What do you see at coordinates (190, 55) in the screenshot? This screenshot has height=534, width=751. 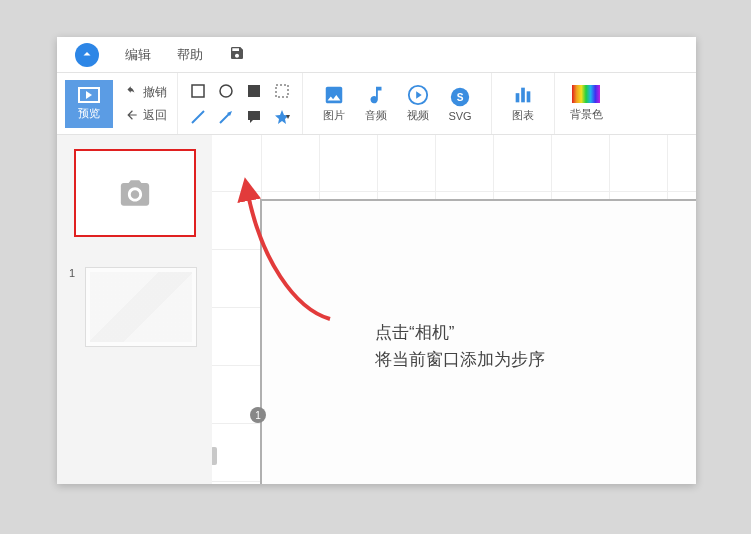 I see `menu-help: 帮助` at bounding box center [190, 55].